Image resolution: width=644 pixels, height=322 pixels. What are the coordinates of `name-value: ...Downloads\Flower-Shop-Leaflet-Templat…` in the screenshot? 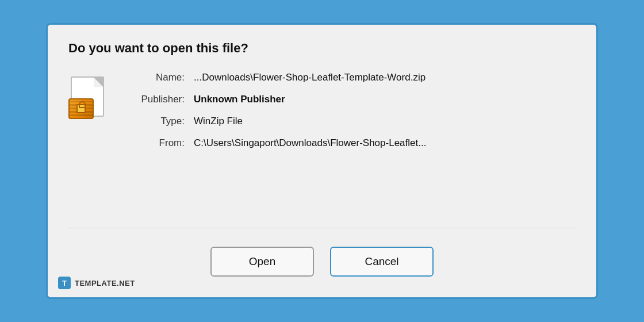 It's located at (309, 78).